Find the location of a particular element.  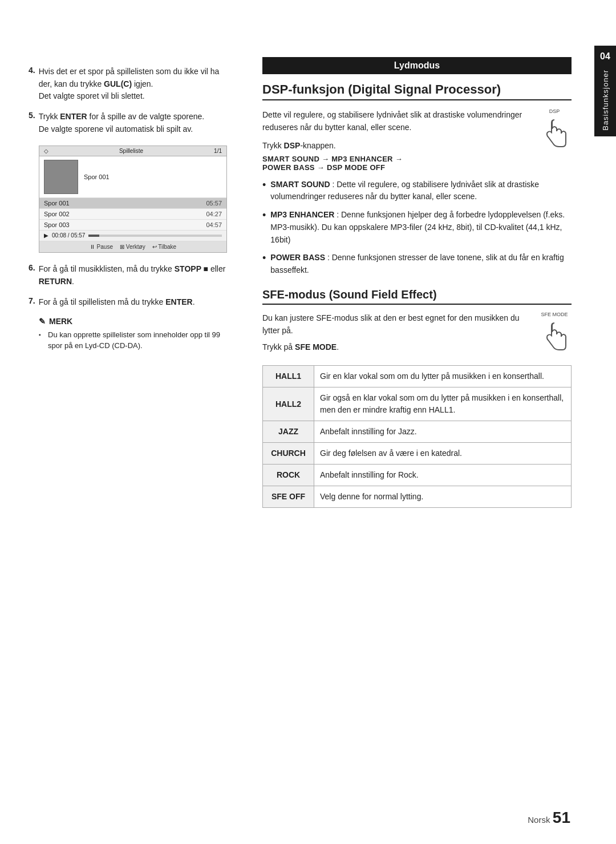

sfe-label: SFE MODE is located at coordinates (554, 314).